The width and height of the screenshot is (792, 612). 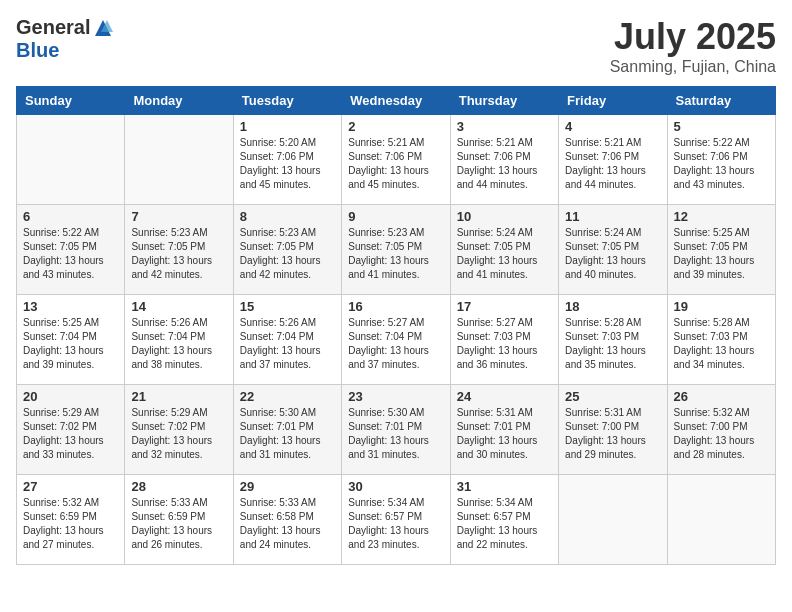 I want to click on day-number: 11, so click(x=612, y=216).